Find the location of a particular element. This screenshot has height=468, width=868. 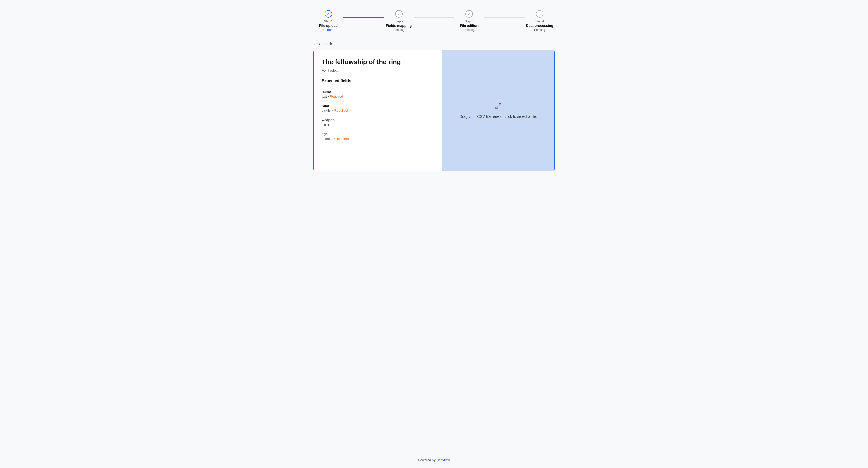

step-3-status: Pending is located at coordinates (469, 30).